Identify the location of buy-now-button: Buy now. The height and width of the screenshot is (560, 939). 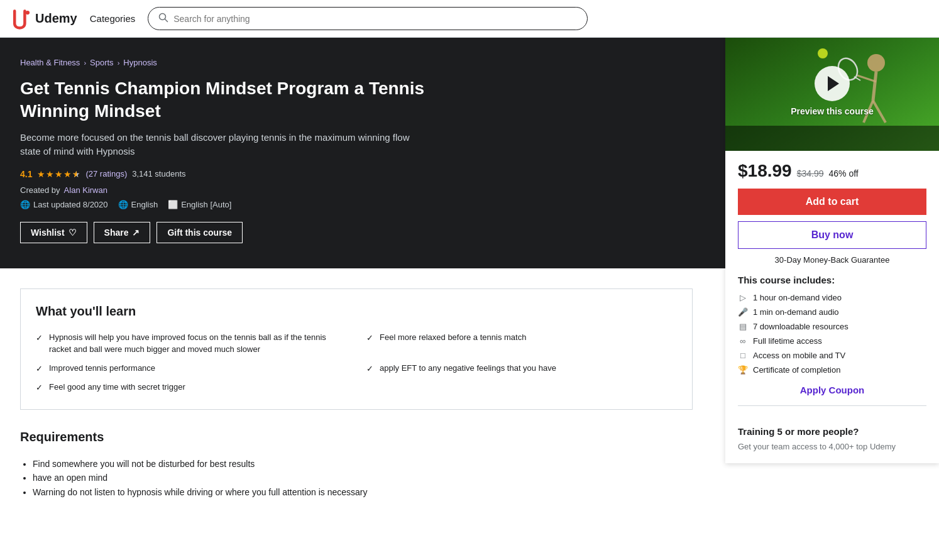
(832, 235).